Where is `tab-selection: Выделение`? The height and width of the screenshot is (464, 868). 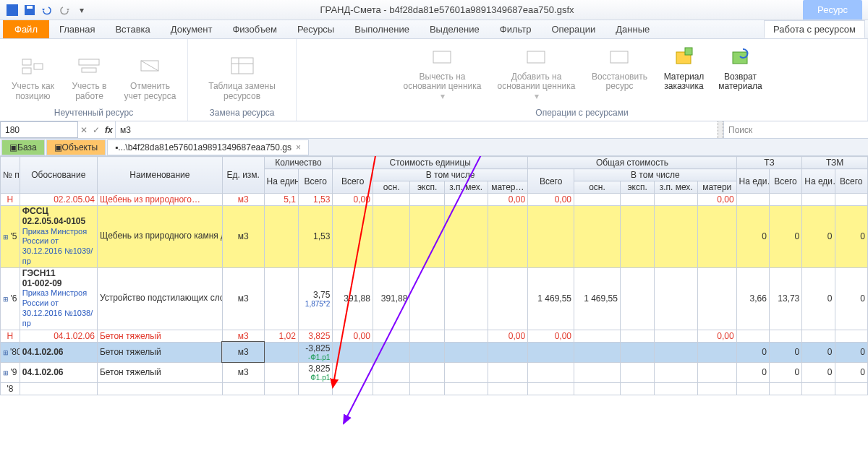
tab-selection: Выделение is located at coordinates (454, 29).